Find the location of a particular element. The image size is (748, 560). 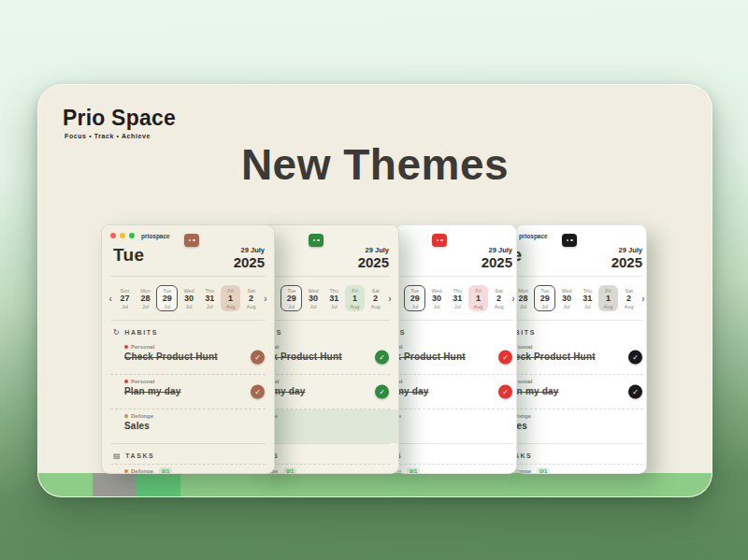

theme-icon-dot is located at coordinates (441, 241).